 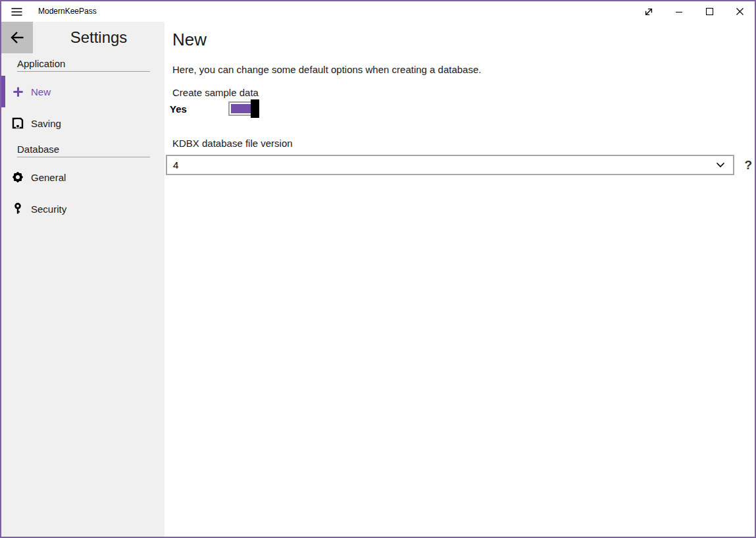 What do you see at coordinates (18, 123) in the screenshot?
I see `save-icon` at bounding box center [18, 123].